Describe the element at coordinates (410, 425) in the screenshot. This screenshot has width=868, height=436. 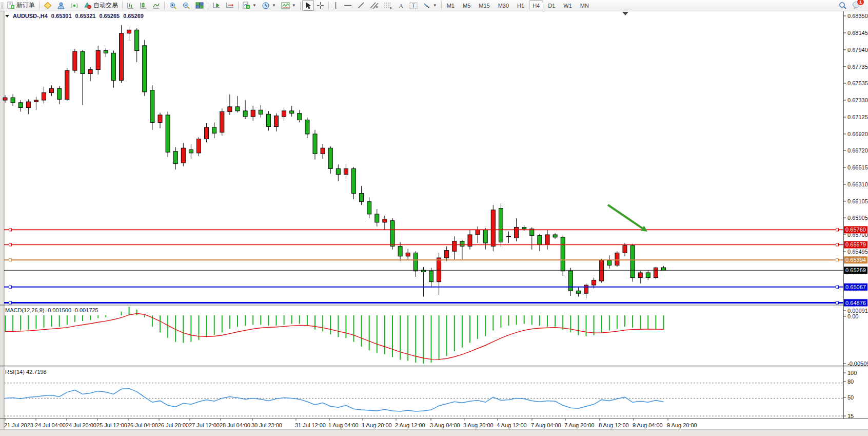
I see `time-label: 2 Aug 12:00` at that location.